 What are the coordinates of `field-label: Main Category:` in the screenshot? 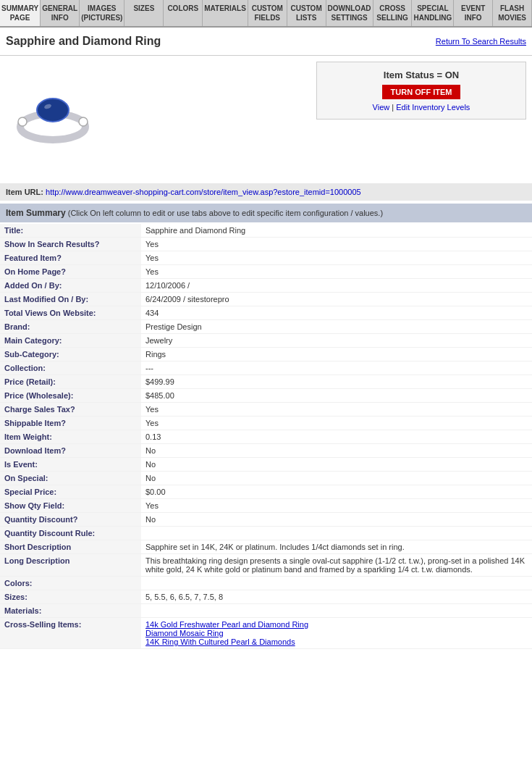 It's located at (71, 340).